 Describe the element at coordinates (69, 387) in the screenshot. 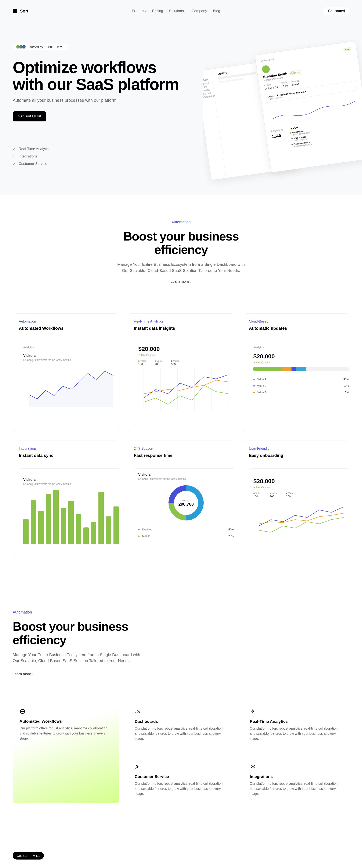

I see `analytics-panel: Analytics Visitors Showing total visitor…` at that location.